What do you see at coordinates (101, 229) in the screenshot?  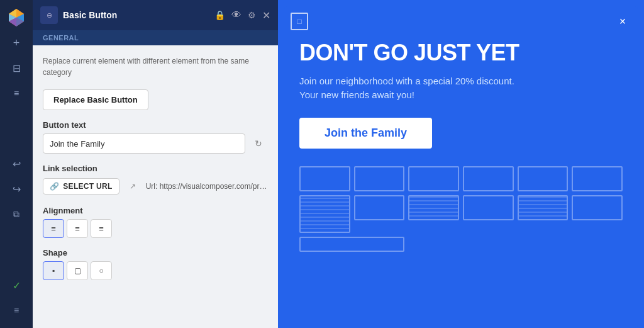 I see `align-right-button: ≡` at bounding box center [101, 229].